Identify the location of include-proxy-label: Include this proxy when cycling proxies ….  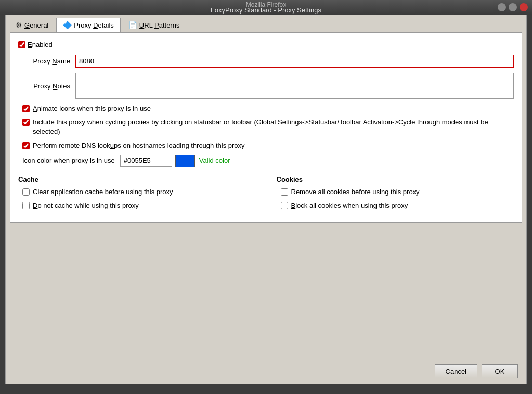
(274, 127).